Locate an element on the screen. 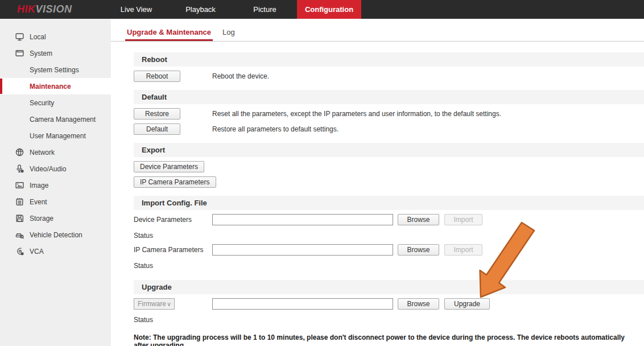 The height and width of the screenshot is (346, 644). logo-vision-text: VISION is located at coordinates (54, 9).